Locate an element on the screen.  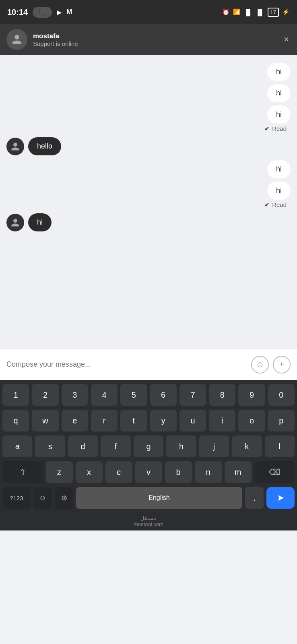
keyboard-zxcv-row: ⇧ z x c v b n m ⌫ is located at coordinates (148, 472).